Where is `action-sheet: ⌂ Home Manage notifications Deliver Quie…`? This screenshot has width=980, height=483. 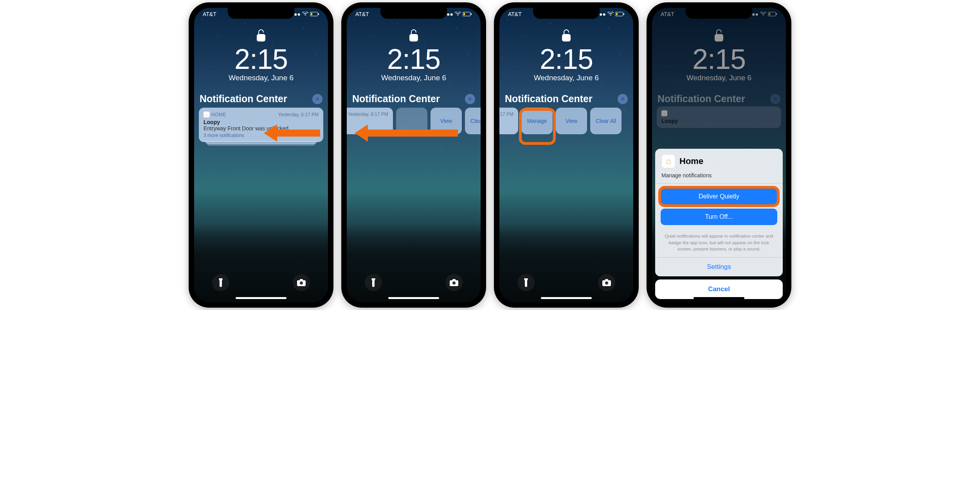 action-sheet: ⌂ Home Manage notifications Deliver Quie… is located at coordinates (719, 224).